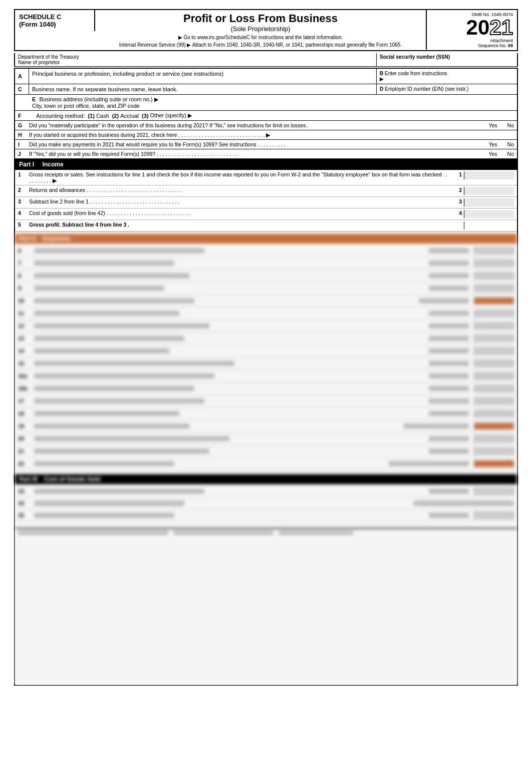 The height and width of the screenshot is (780, 532). Describe the element at coordinates (266, 491) in the screenshot. I see `blurred-row-33: 33` at that location.